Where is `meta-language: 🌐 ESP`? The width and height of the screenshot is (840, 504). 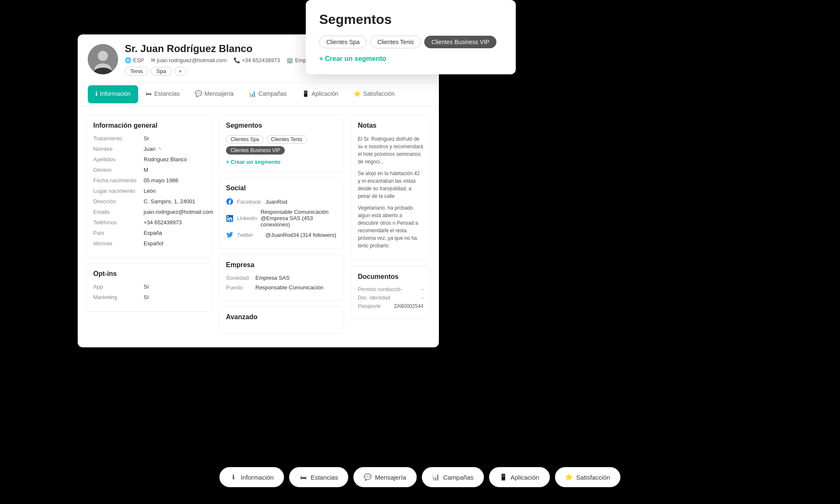
meta-language: 🌐 ESP is located at coordinates (134, 60).